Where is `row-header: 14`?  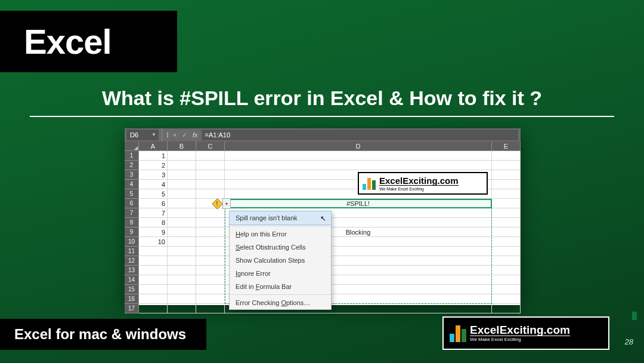 row-header: 14 is located at coordinates (132, 280).